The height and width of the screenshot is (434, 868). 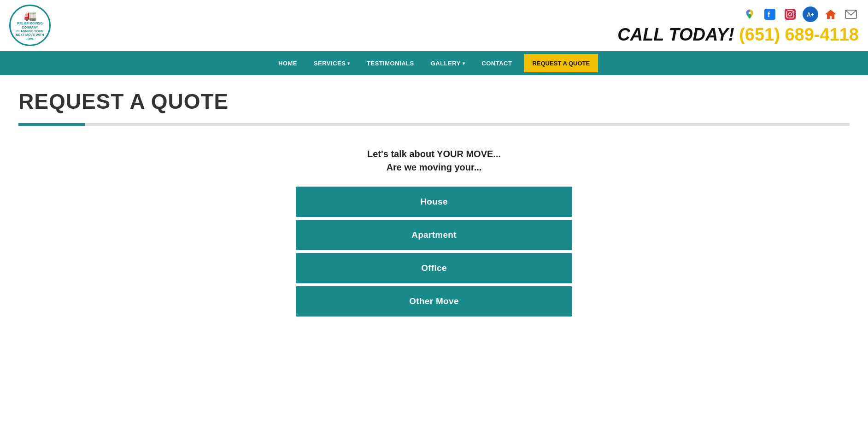 I want to click on request-quote-nav-button: REQUEST A QUOTE, so click(x=561, y=63).